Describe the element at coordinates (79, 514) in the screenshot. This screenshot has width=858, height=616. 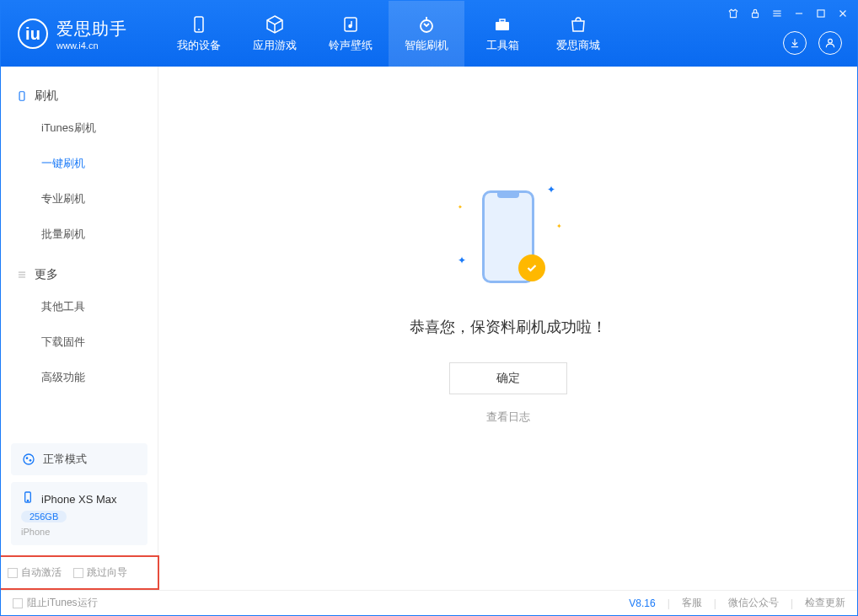
I see `device-info-box: iPhone XS Max 256GB iPhone` at that location.